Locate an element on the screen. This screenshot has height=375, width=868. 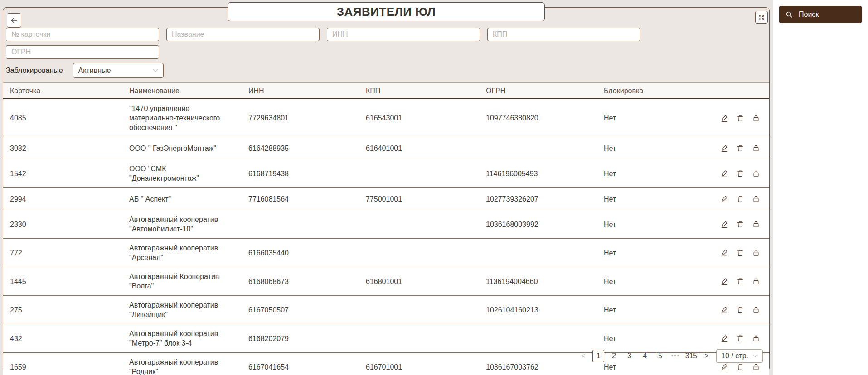
cell-card: 2994 is located at coordinates (63, 199).